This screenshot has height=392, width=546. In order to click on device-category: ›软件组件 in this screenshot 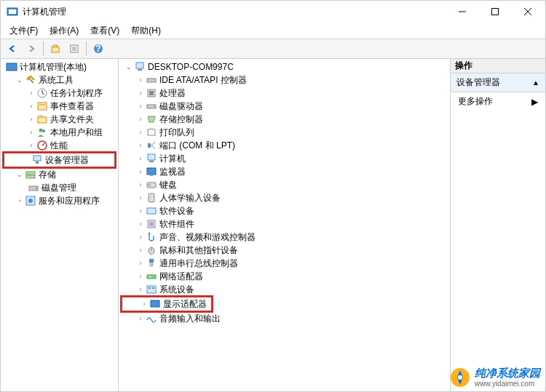, I will do `click(284, 224)`.